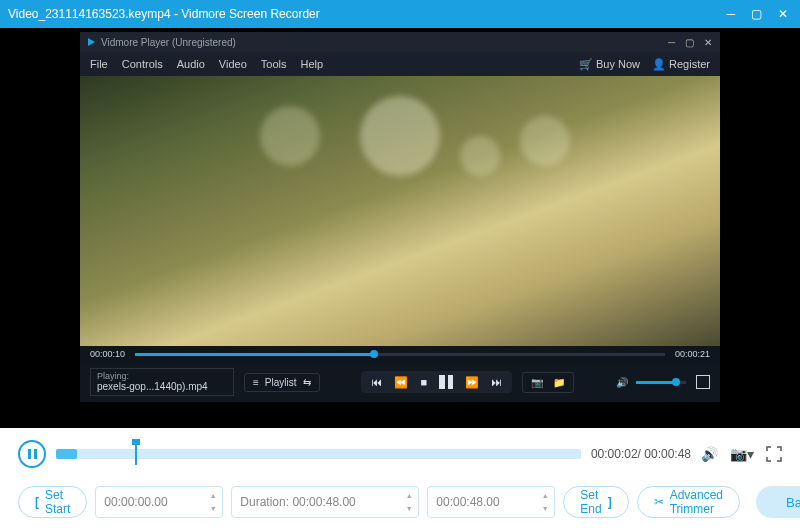  I want to click on app-titlebar: Video_231114163523.keymp4 - Vidmore Scre…, so click(400, 14).